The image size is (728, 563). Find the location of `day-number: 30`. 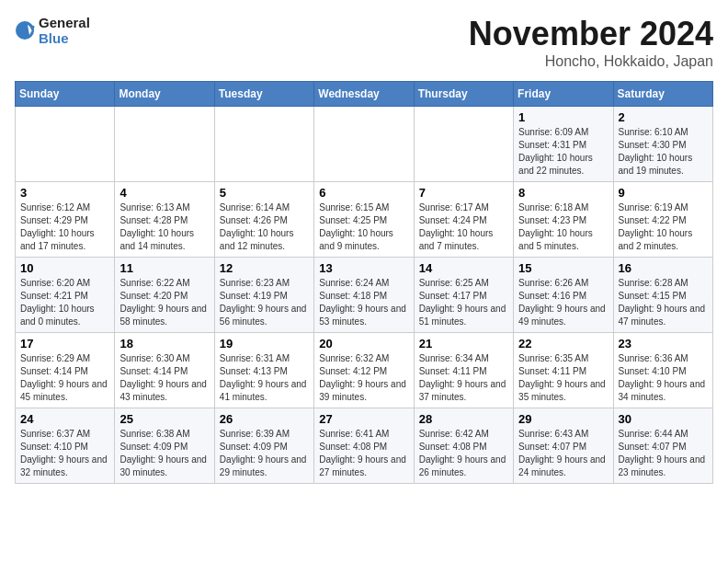

day-number: 30 is located at coordinates (664, 419).